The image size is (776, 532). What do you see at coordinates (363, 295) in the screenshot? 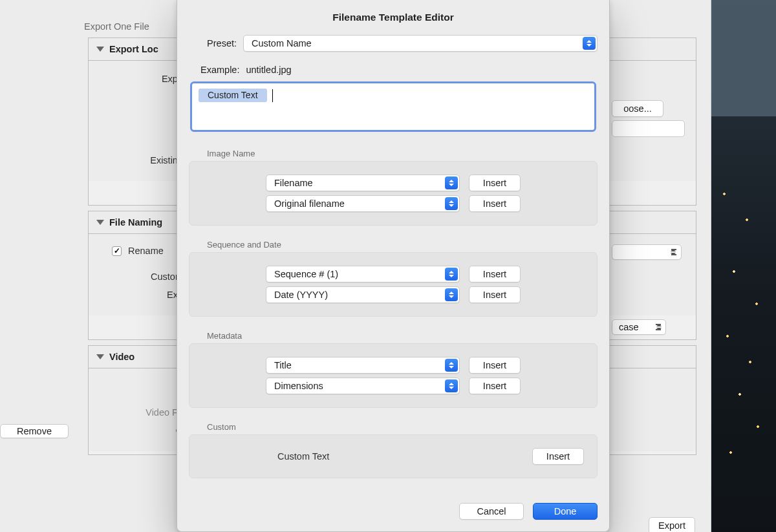
I see `date-select: Date (YYYY)` at bounding box center [363, 295].